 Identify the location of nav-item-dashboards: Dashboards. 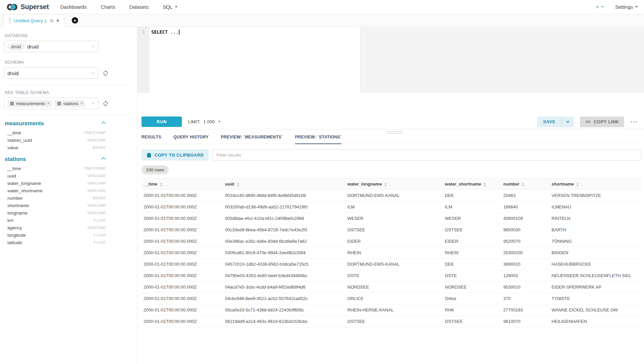
(73, 7).